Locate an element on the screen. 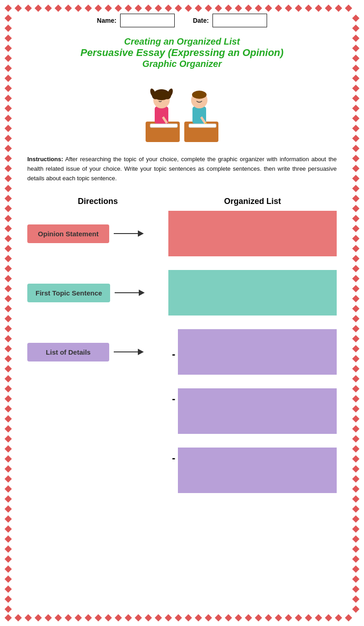  date-input is located at coordinates (240, 20).